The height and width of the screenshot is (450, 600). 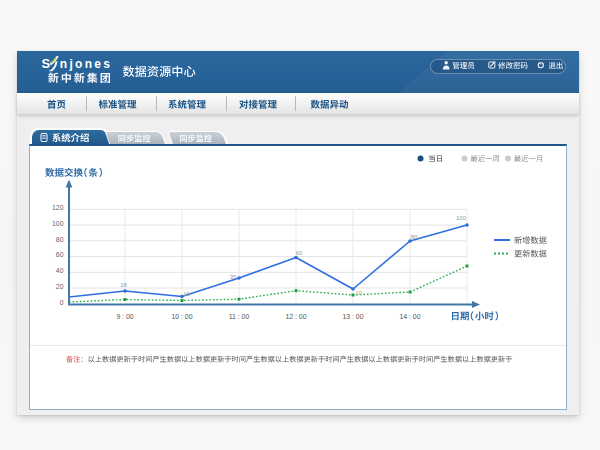 I want to click on svg-text: 9 : 00, so click(x=124, y=316).